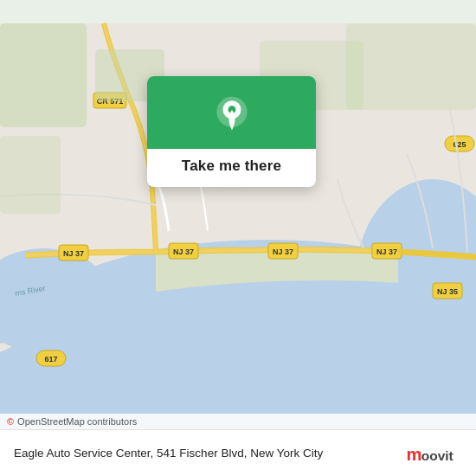 The width and height of the screenshot is (476, 476). What do you see at coordinates (415, 453) in the screenshot?
I see `svg-text: m` at bounding box center [415, 453].